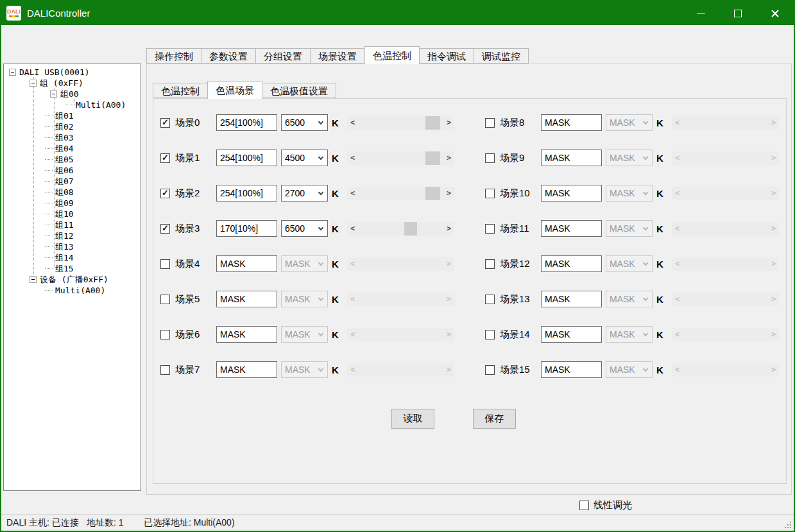  What do you see at coordinates (72, 83) in the screenshot?
I see `tree-item-组 (0xFF): 组 (0xFF)` at bounding box center [72, 83].